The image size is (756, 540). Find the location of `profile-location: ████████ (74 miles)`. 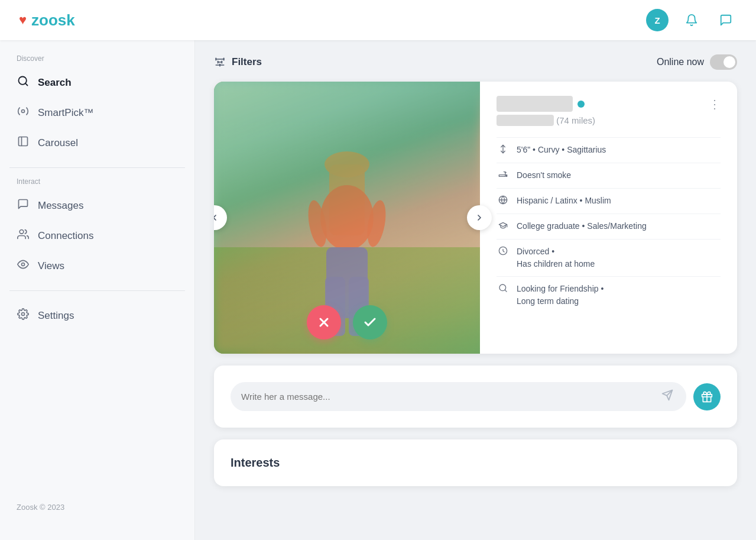

profile-location: ████████ (74 miles) is located at coordinates (609, 121).